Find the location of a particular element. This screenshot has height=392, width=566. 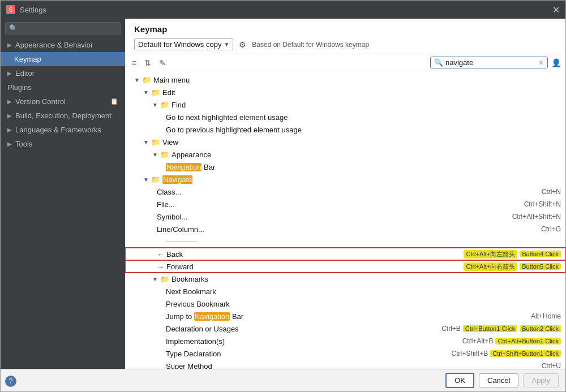

tree-row: ▼ 📁 View is located at coordinates (345, 142).